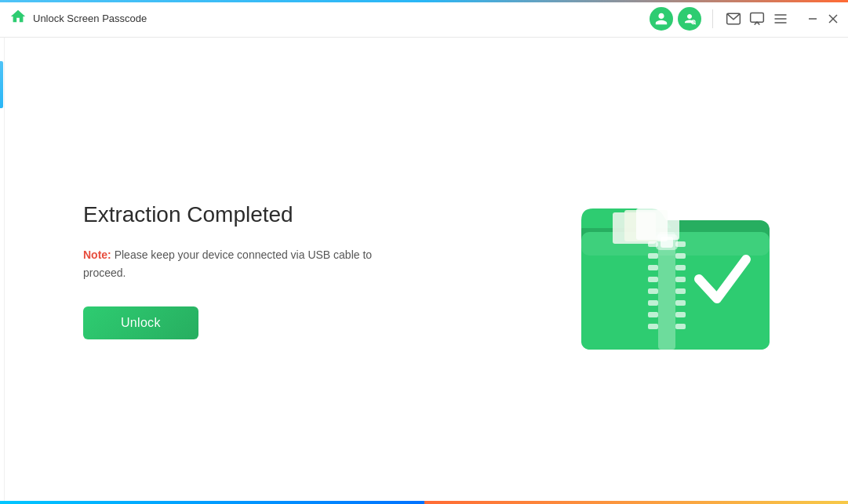 Image resolution: width=848 pixels, height=504 pixels. What do you see at coordinates (690, 19) in the screenshot?
I see `search-user-icon` at bounding box center [690, 19].